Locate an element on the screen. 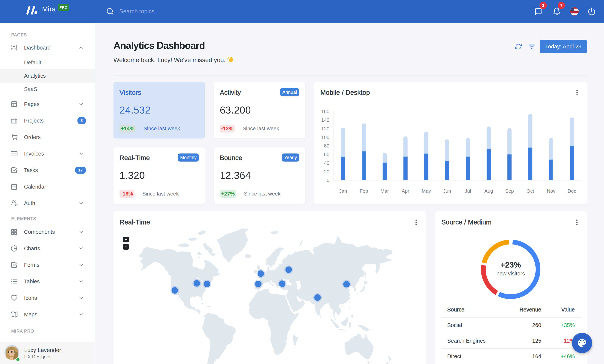 This screenshot has width=604, height=364. svg-text: 20 is located at coordinates (327, 172).